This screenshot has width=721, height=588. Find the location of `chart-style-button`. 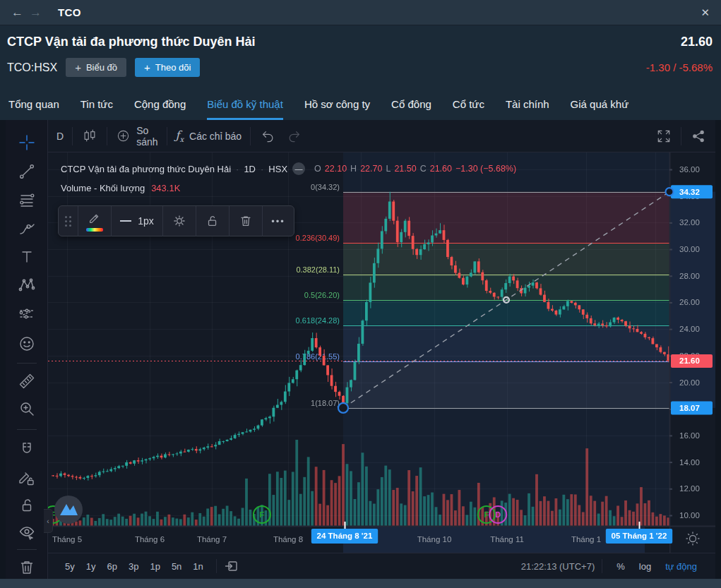

chart-style-button is located at coordinates (90, 136).